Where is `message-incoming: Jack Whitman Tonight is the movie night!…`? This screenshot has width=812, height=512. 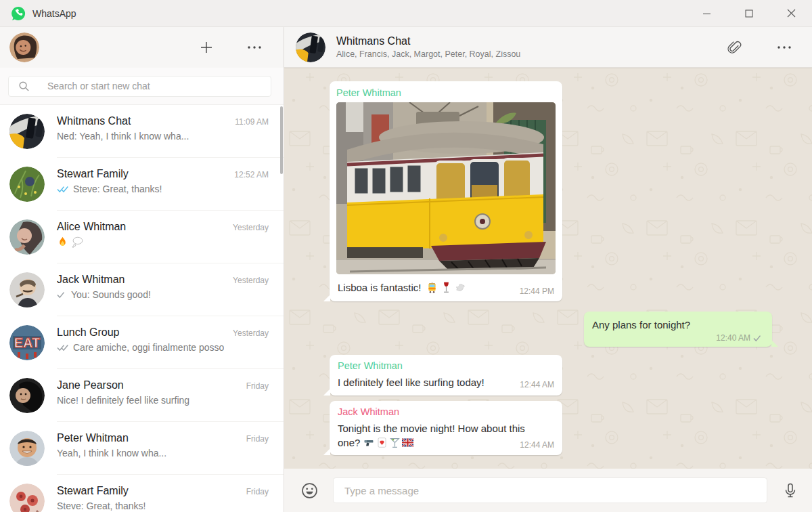
message-incoming: Jack Whitman Tonight is the movie night!… is located at coordinates (446, 428).